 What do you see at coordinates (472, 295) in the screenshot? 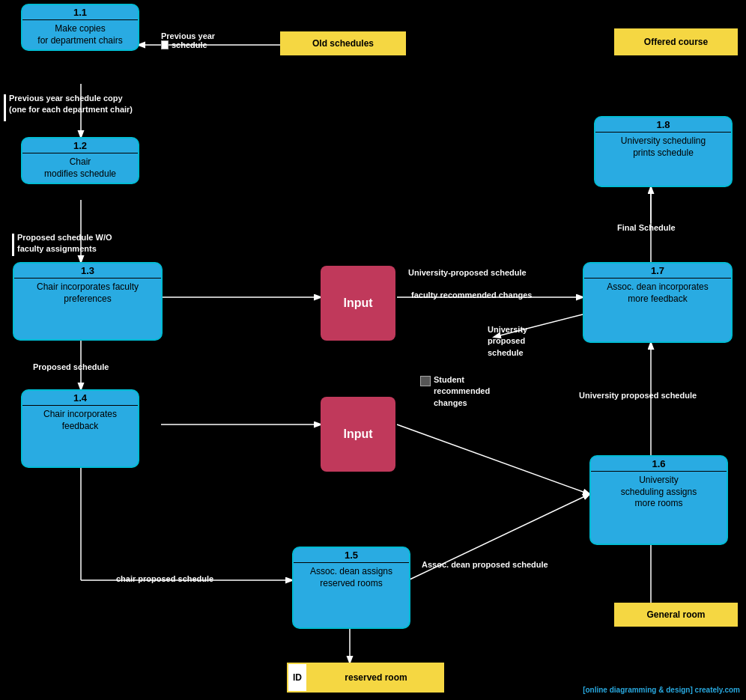
I see `flow-faculty-rec: faculty recommended changes` at bounding box center [472, 295].